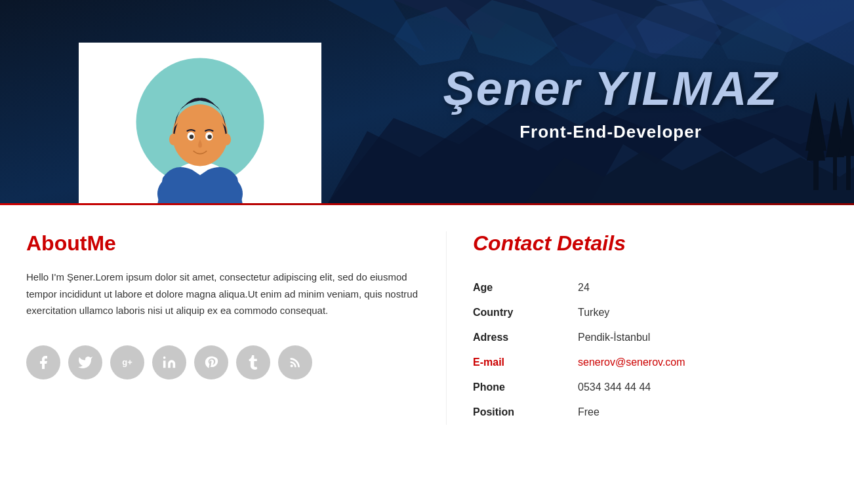  Describe the element at coordinates (703, 288) in the screenshot. I see `contact-value: 24` at that location.